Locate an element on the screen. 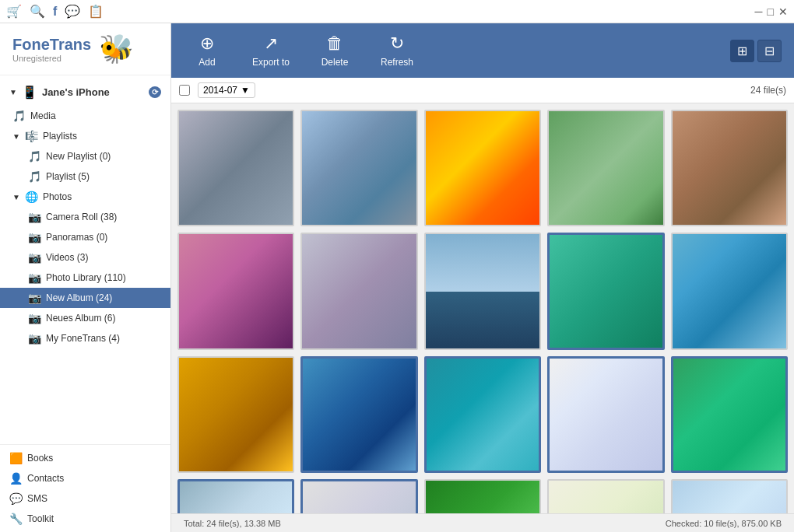 The image size is (794, 532). sidebar-item-neues-album: 📷 Neues Album (6) is located at coordinates (86, 318).